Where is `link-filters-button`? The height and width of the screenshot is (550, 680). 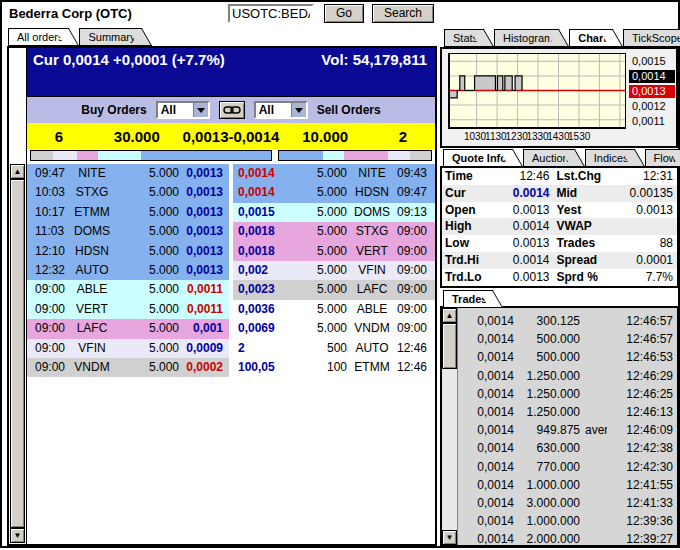
link-filters-button is located at coordinates (232, 110).